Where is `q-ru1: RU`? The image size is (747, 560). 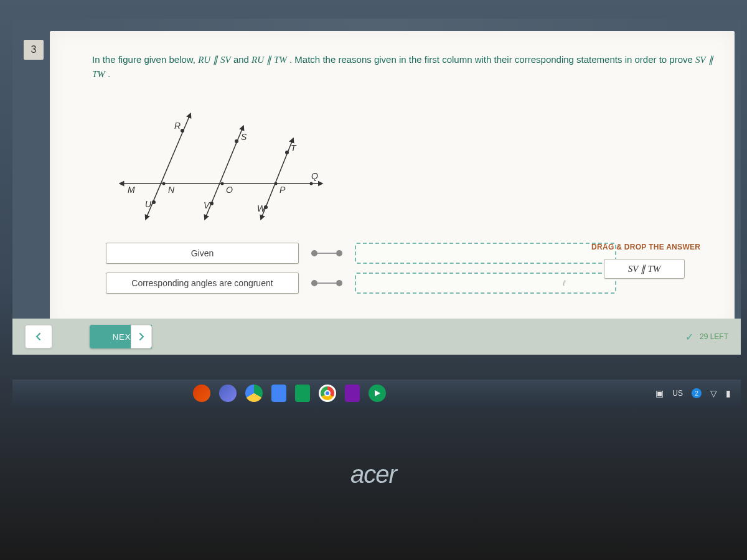
q-ru1: RU is located at coordinates (204, 60).